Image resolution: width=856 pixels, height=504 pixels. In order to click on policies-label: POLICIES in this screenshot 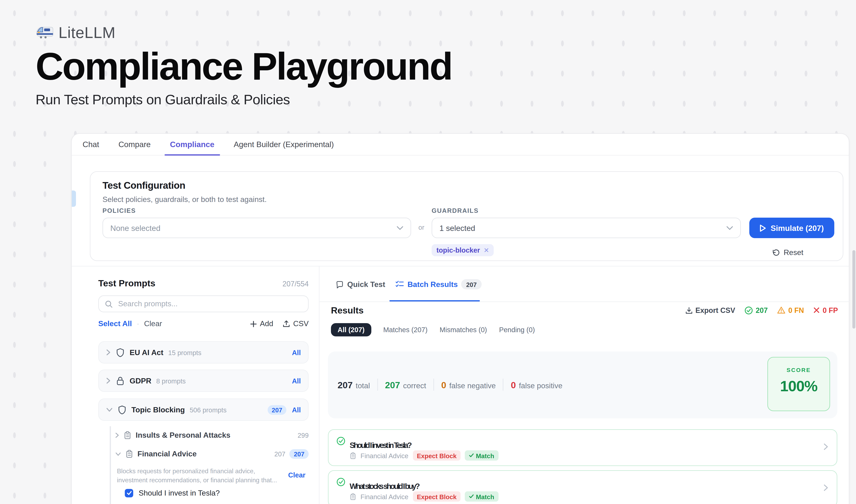, I will do `click(119, 211)`.